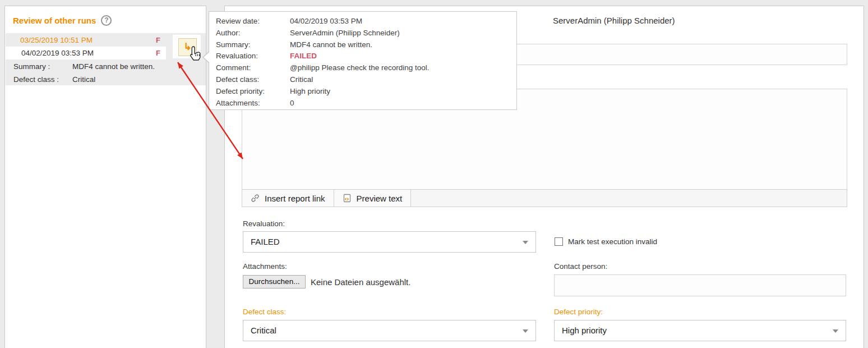 Image resolution: width=868 pixels, height=348 pixels. What do you see at coordinates (253, 21) in the screenshot?
I see `tooltip-label: Review date:` at bounding box center [253, 21].